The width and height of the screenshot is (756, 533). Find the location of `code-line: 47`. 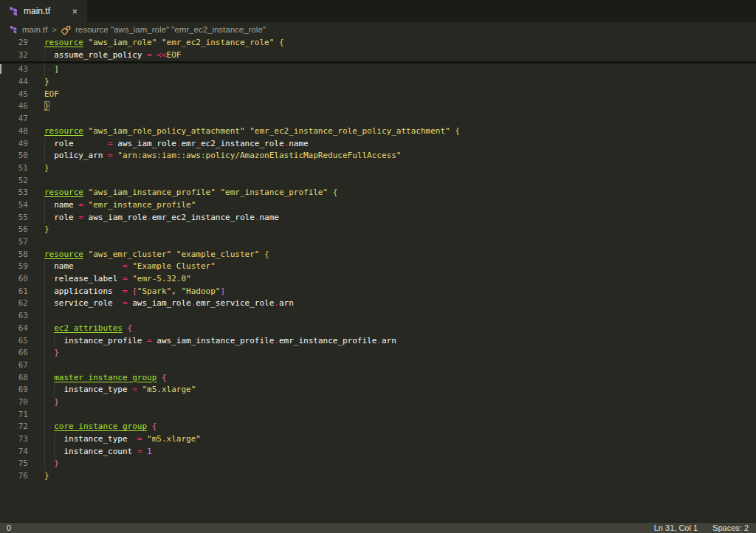

code-line: 47 is located at coordinates (378, 120).